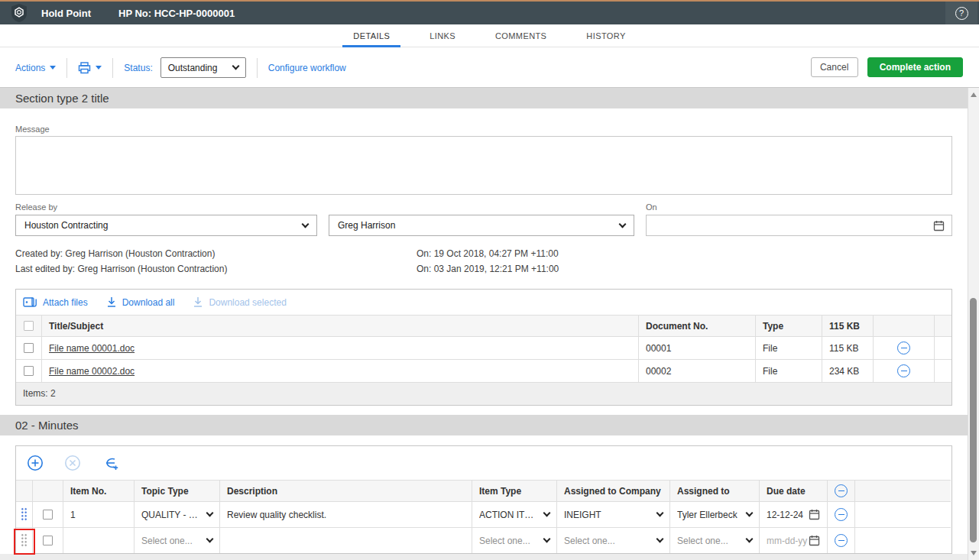 The height and width of the screenshot is (560, 979). I want to click on assigned-company-select: INEIGHT, so click(614, 514).